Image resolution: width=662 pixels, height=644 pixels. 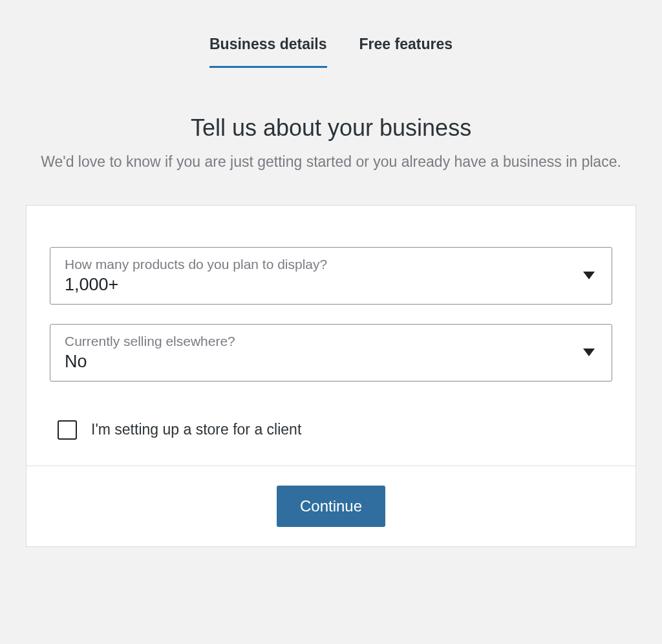 What do you see at coordinates (322, 284) in the screenshot?
I see `product-count-value: 1,000+` at bounding box center [322, 284].